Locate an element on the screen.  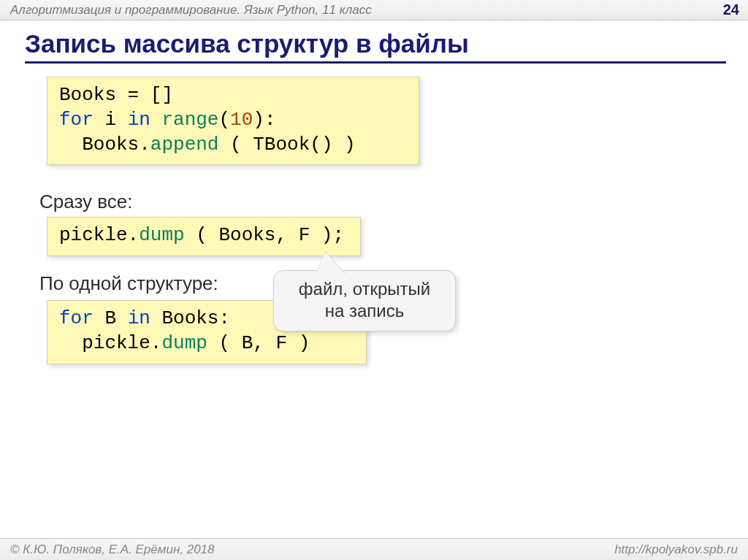
code-text: Books: is located at coordinates (190, 318).